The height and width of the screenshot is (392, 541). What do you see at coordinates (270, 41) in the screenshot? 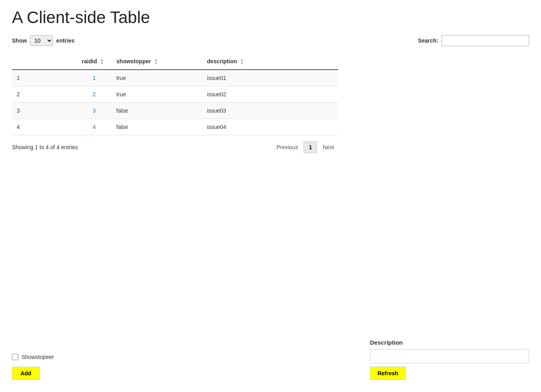
I see `controls-row: Show 10 25 50 100 entries Search:` at bounding box center [270, 41].